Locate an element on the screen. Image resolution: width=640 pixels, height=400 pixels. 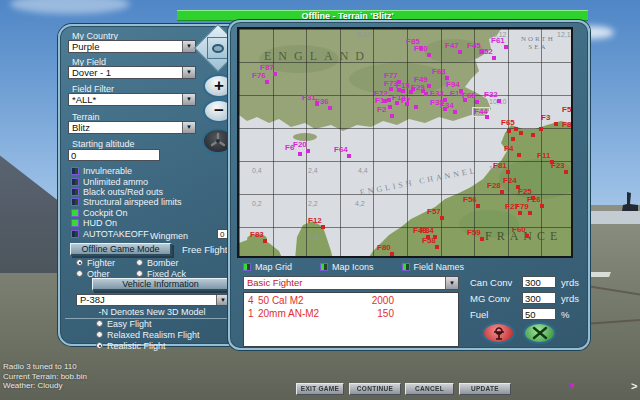
field-marker-f76: F76 is located at coordinates (259, 76).